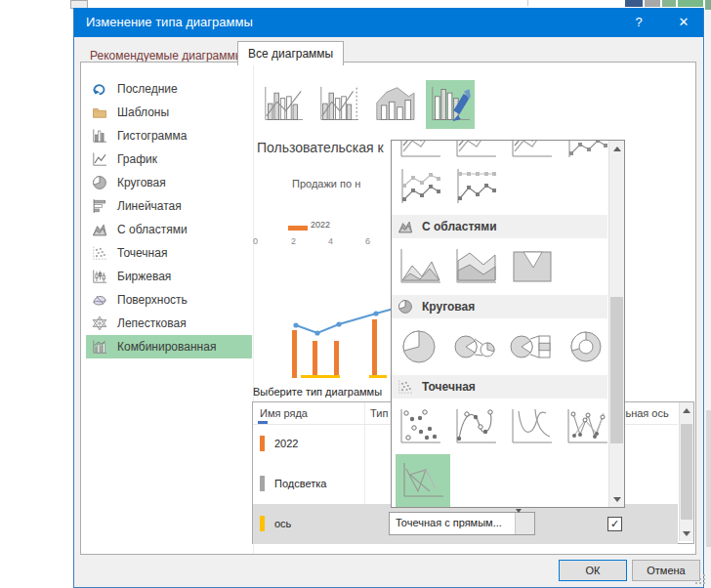  Describe the element at coordinates (100, 230) in the screenshot. I see `area-icon` at that location.